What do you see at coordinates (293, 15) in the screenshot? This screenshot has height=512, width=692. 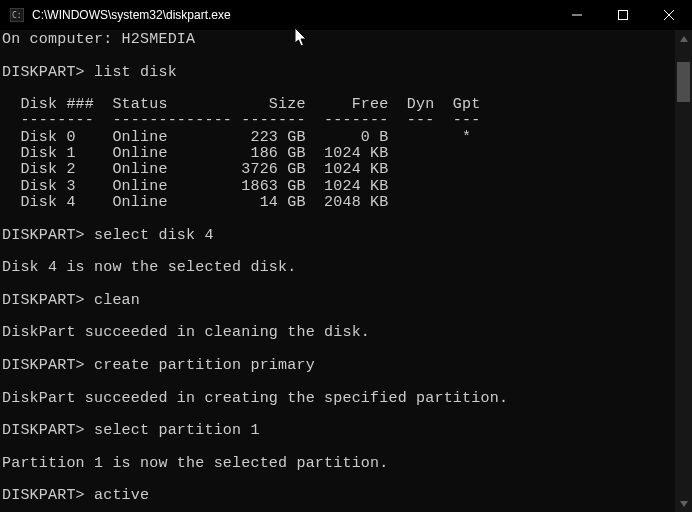 I see `window-title: C:\WINDOWS\system32\diskpart.exe` at bounding box center [293, 15].